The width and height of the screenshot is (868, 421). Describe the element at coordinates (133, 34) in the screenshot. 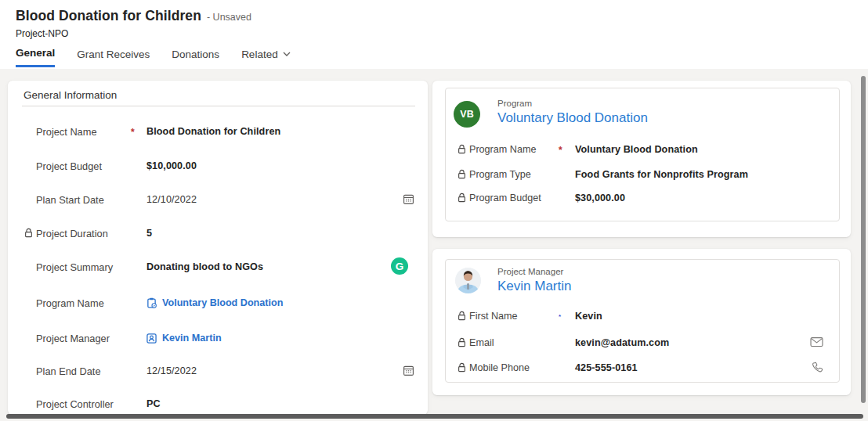

I see `entity-type-label: Project-NPO` at that location.